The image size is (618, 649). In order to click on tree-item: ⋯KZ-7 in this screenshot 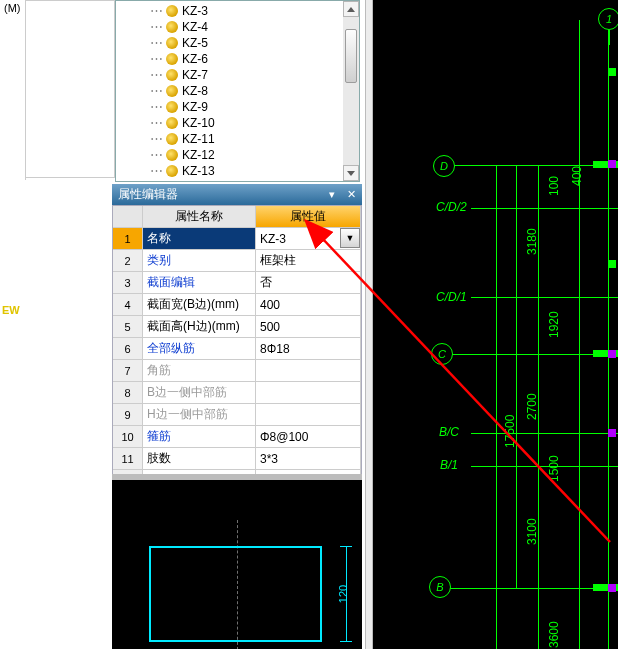, I will do `click(238, 75)`.